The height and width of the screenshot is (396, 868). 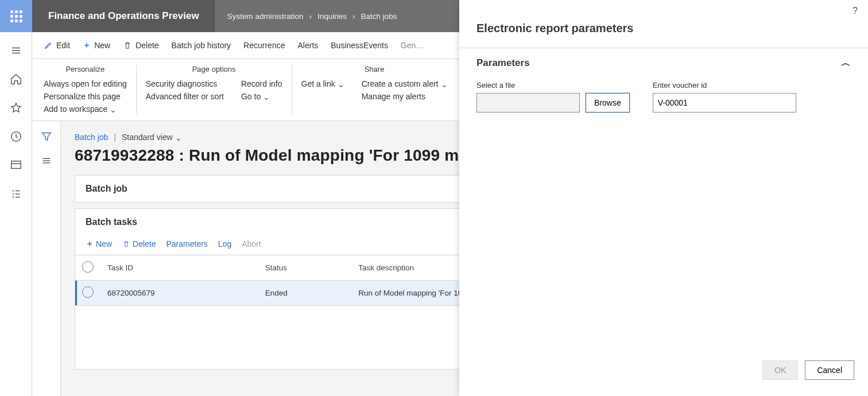 What do you see at coordinates (664, 373) in the screenshot?
I see `dialog-footer: OK Cancel` at bounding box center [664, 373].